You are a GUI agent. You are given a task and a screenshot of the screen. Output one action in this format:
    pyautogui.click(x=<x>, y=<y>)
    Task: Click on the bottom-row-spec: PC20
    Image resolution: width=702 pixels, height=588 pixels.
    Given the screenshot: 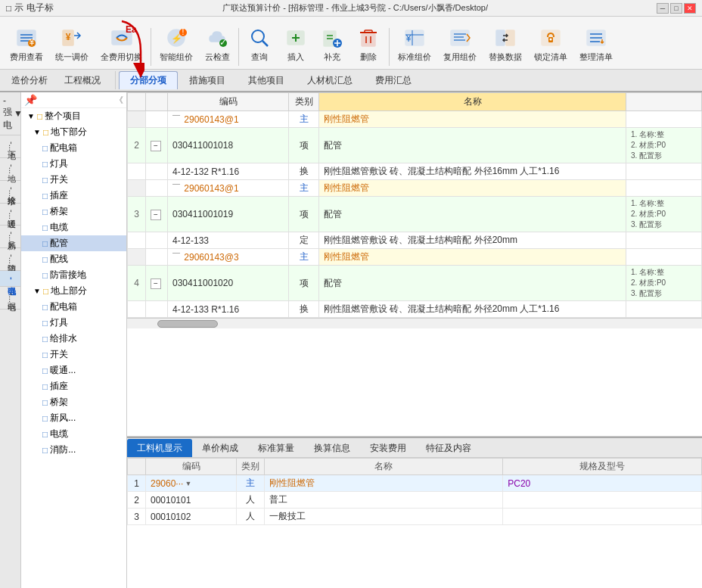 What is the action you would take?
    pyautogui.click(x=602, y=484)
    